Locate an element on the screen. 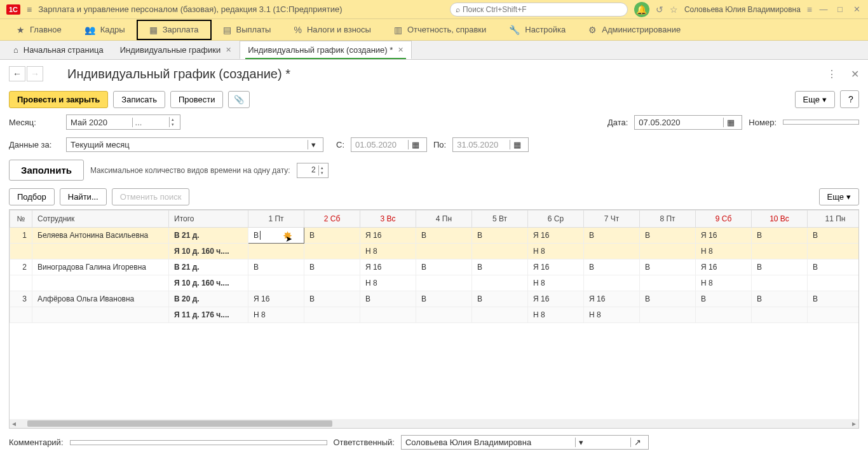 This screenshot has height=463, width=868. nav-zarplata: ▦Зарплата is located at coordinates (174, 30).